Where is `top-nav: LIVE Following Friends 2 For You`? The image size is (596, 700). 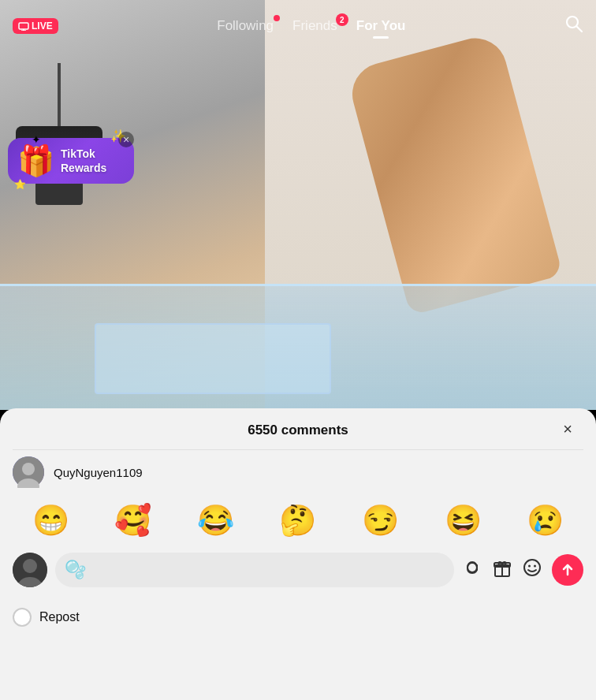 top-nav: LIVE Following Friends 2 For You is located at coordinates (298, 26).